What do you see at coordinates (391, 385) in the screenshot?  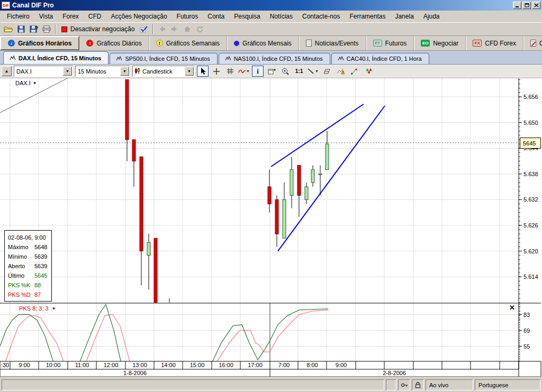 I see `status-spacer-panel` at bounding box center [391, 385].